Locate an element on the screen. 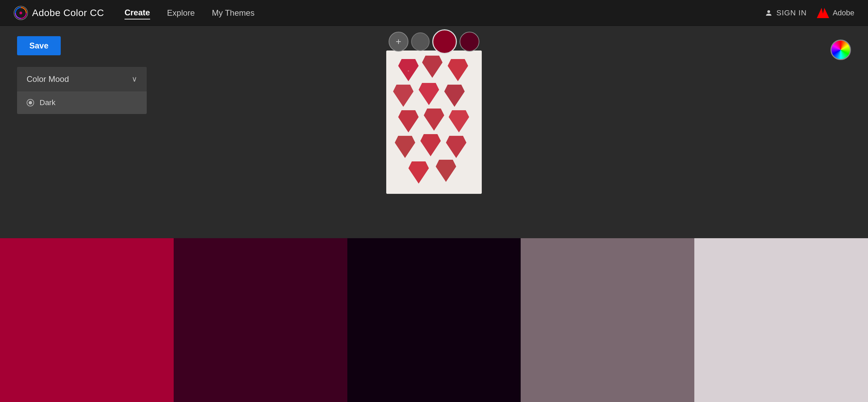 This screenshot has width=868, height=402. adobe-wordmark-icon is located at coordinates (823, 13).